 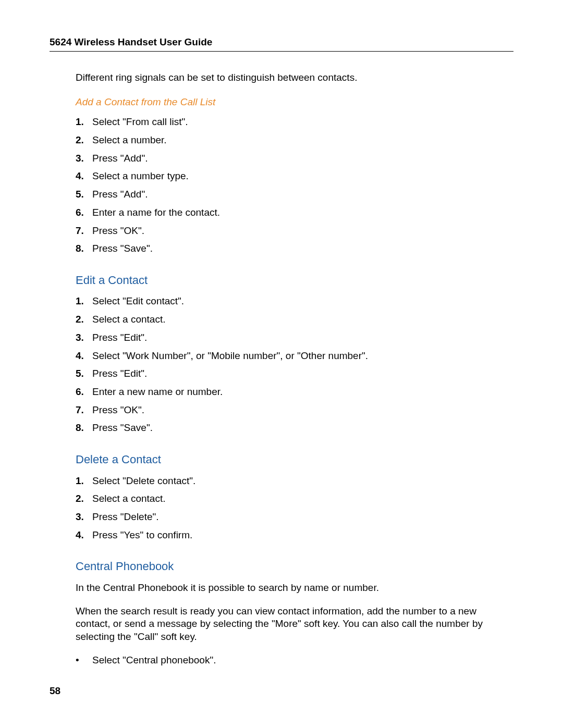 What do you see at coordinates (292, 460) in the screenshot?
I see `section-heading-delete-contact: Delete a Contact` at bounding box center [292, 460].